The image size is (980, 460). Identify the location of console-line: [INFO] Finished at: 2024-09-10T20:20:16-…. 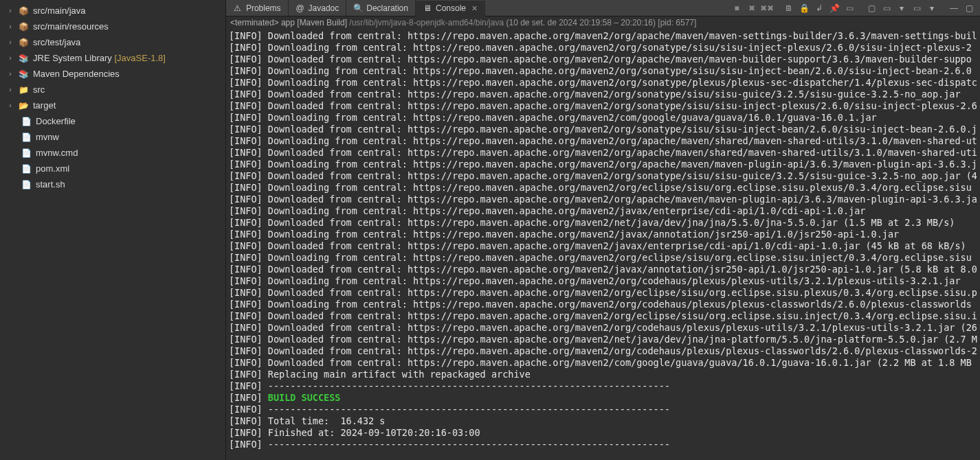
(603, 433).